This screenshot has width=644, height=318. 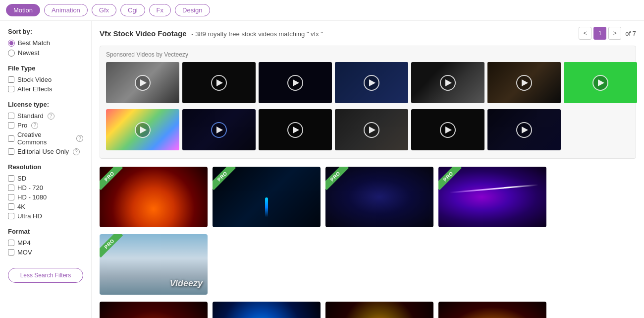 What do you see at coordinates (46, 216) in the screenshot?
I see `res-ultrahd: Ultra HD` at bounding box center [46, 216].